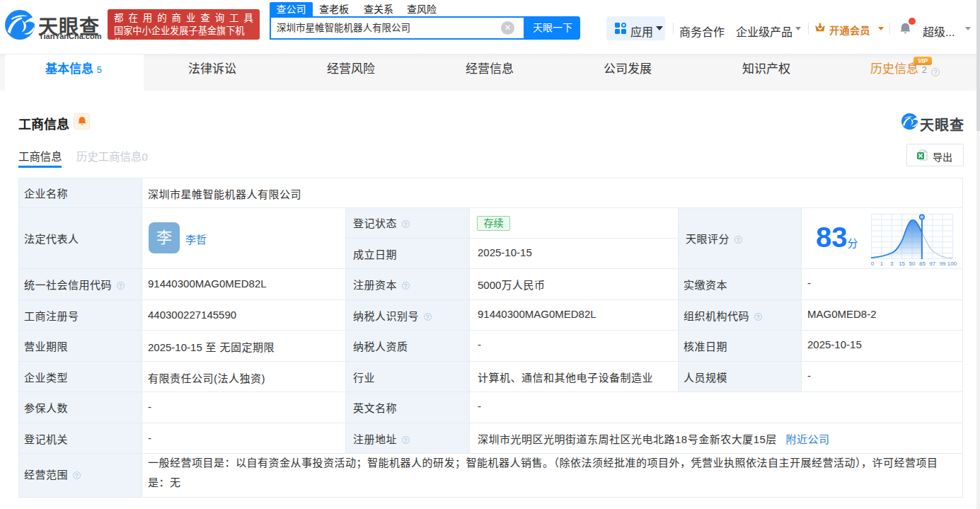 The image size is (980, 509). I want to click on svg-text: 97, so click(933, 263).